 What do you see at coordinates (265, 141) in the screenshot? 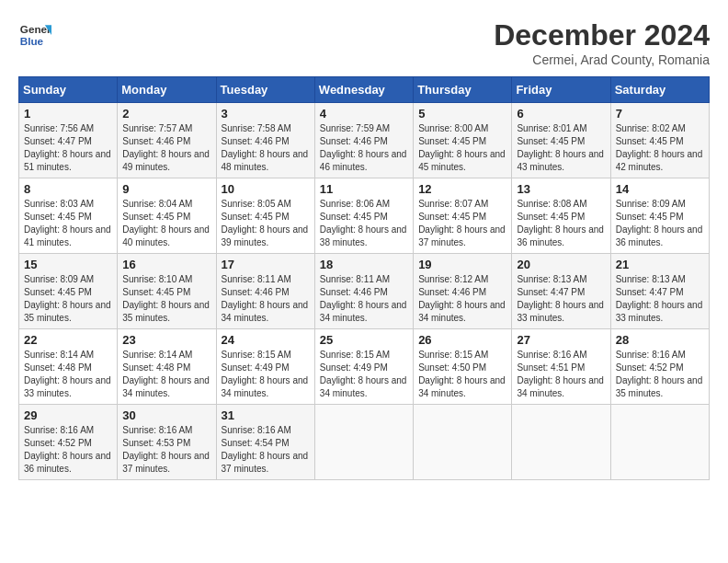
I see `calendar-cell: 3 Sunrise: 7:58 AM Sunset: 4:46 PM Dayli…` at bounding box center [265, 141].